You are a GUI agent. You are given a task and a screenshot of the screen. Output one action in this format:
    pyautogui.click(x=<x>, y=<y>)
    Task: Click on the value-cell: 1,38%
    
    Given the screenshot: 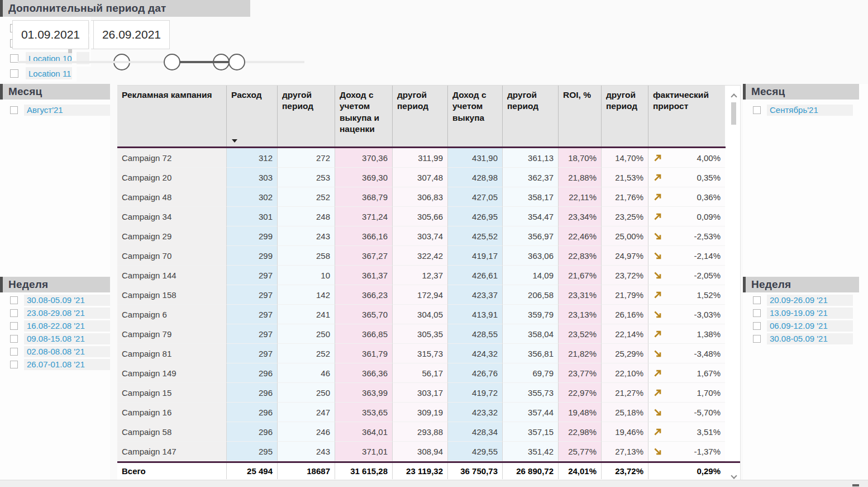 What is the action you would take?
    pyautogui.click(x=687, y=334)
    